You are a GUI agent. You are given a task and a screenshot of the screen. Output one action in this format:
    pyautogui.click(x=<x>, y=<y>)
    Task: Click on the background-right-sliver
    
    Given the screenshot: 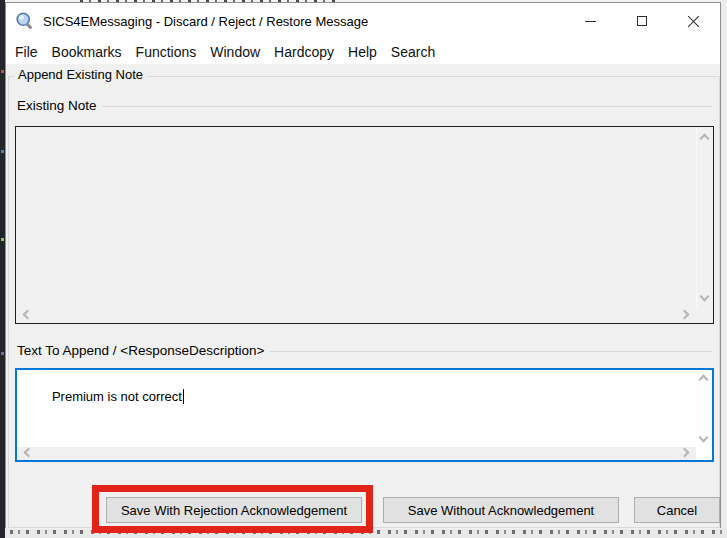 What is the action you would take?
    pyautogui.click(x=724, y=269)
    